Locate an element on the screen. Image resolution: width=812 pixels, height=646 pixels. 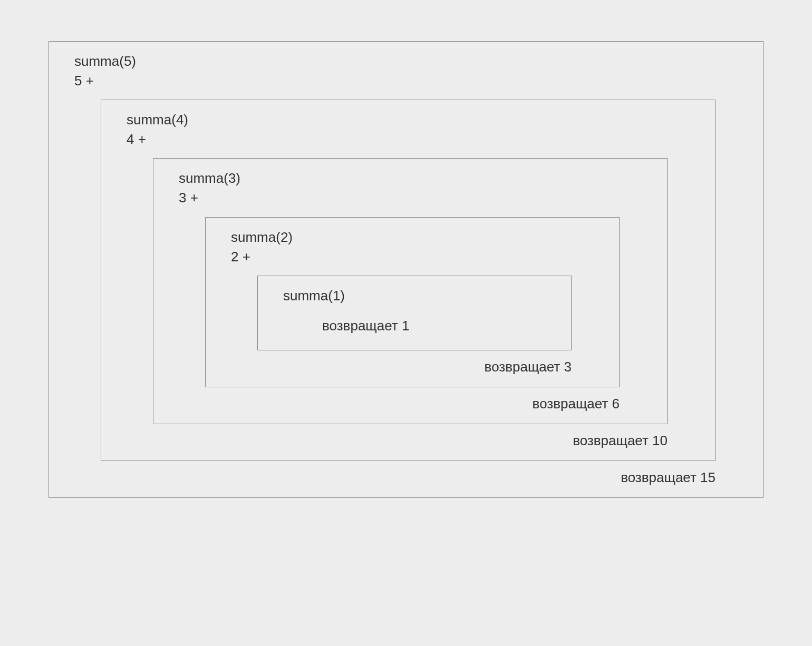
call-label: summa(2) is located at coordinates (401, 237).